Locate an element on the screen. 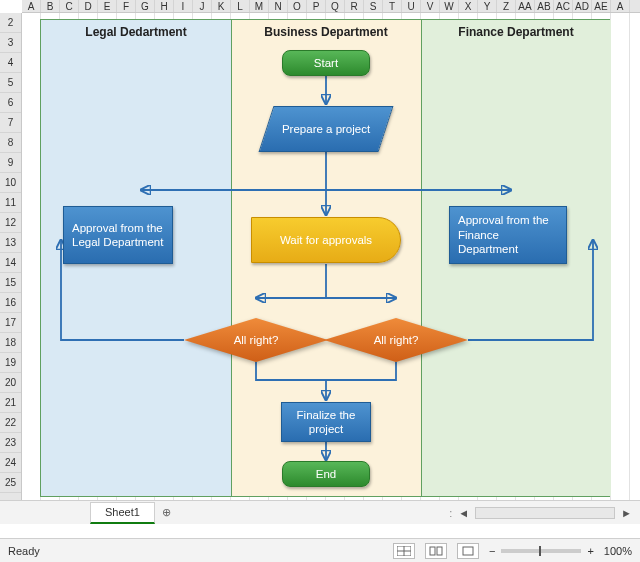 The height and width of the screenshot is (562, 640). col-header: AC is located at coordinates (564, 6).